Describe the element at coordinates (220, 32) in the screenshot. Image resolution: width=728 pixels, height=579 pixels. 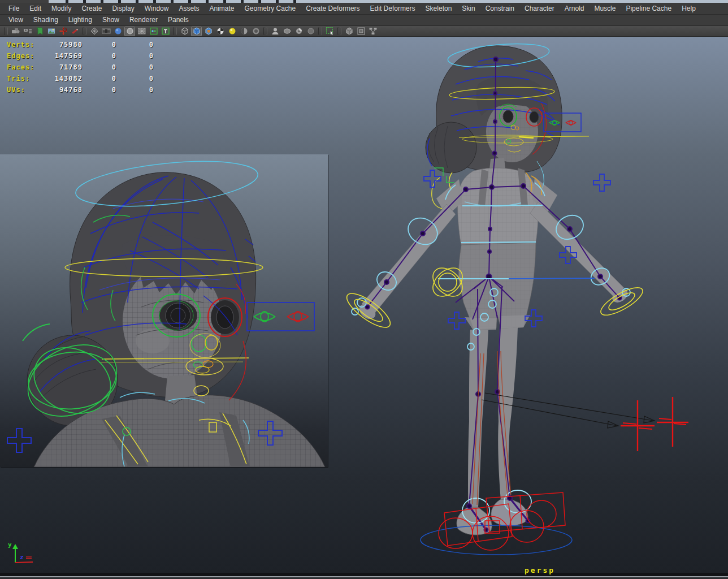
I see `use-default-material-icon` at that location.